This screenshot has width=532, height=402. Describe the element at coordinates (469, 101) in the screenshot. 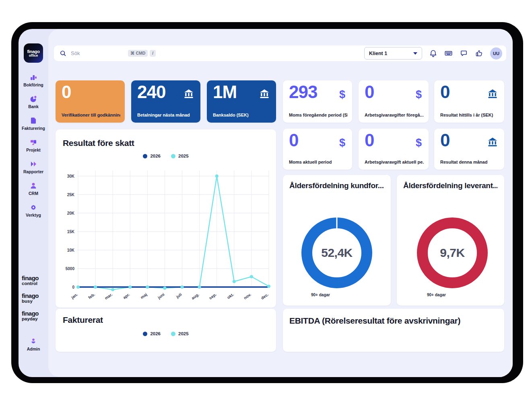

I see `kpi-card-resultat-ar: 0 Resultat hittills i år (SEK)` at that location.